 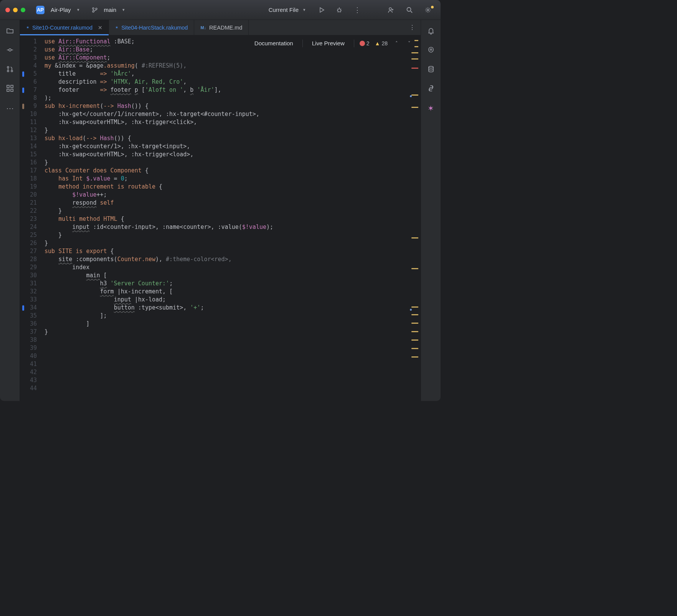 What do you see at coordinates (30, 324) in the screenshot?
I see `line-number: 36` at bounding box center [30, 324].